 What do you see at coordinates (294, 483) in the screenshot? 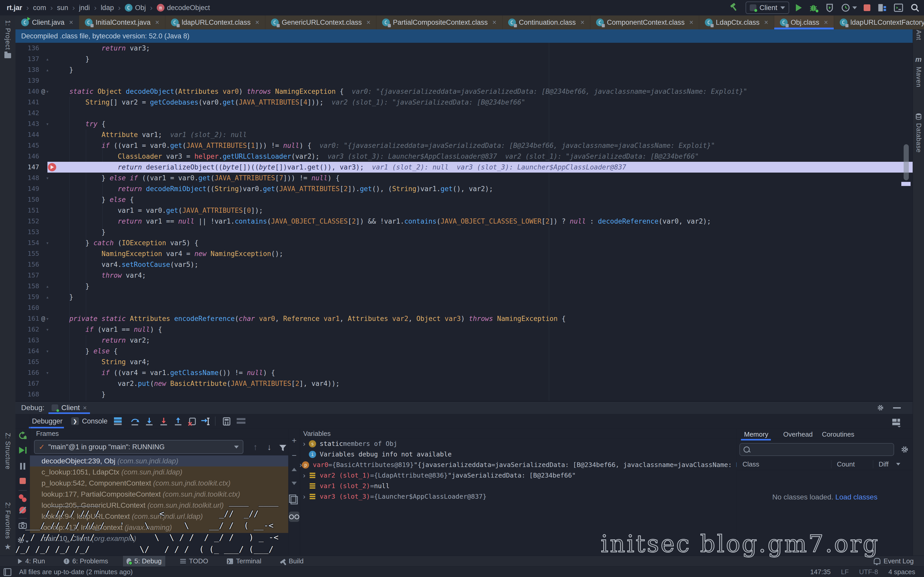
I see `move-down-icon` at bounding box center [294, 483].